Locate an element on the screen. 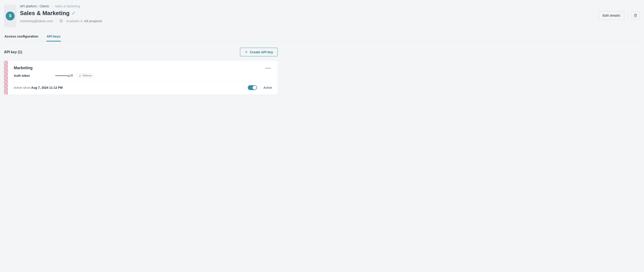  refresh-label: Refresh is located at coordinates (87, 76).